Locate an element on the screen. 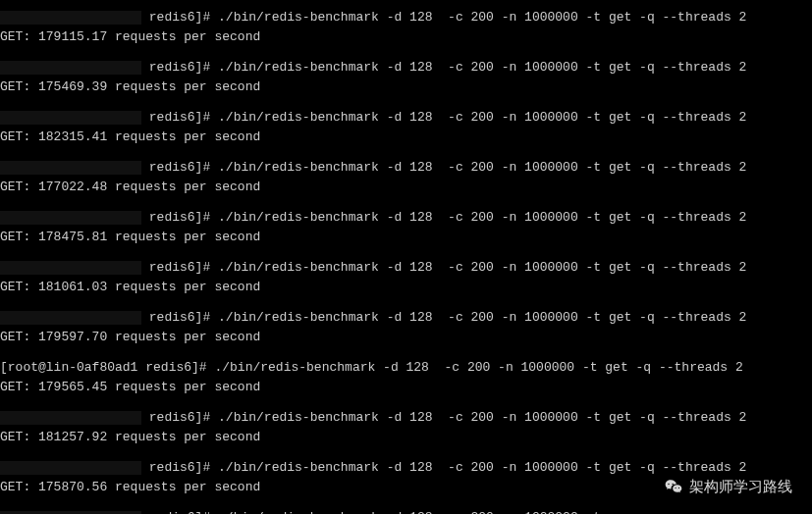 The image size is (812, 514). benchmark-result: GET: 179597.70 requests per second is located at coordinates (406, 337).